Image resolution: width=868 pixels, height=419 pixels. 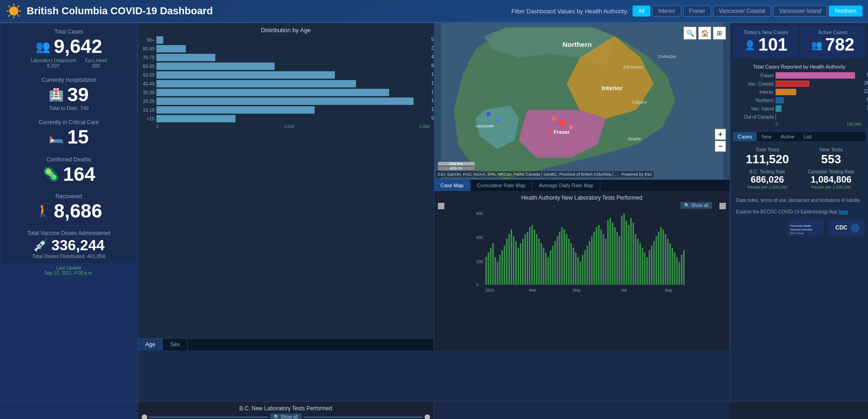 I want to click on cases-tab-cases: Cases, so click(x=745, y=137).